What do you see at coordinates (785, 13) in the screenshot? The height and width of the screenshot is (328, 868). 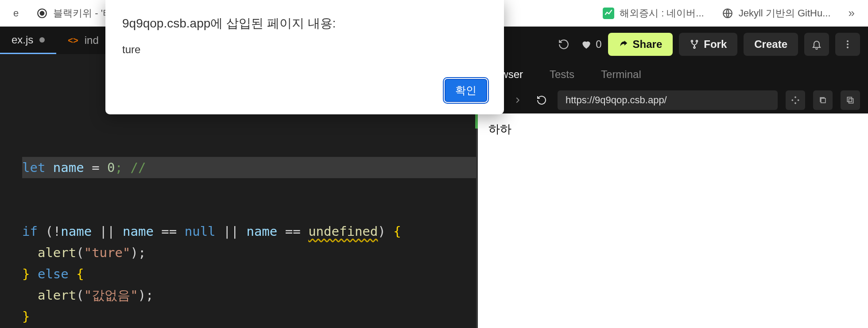 I see `tab-label: Jekyll 기반의 GitHu...` at bounding box center [785, 13].